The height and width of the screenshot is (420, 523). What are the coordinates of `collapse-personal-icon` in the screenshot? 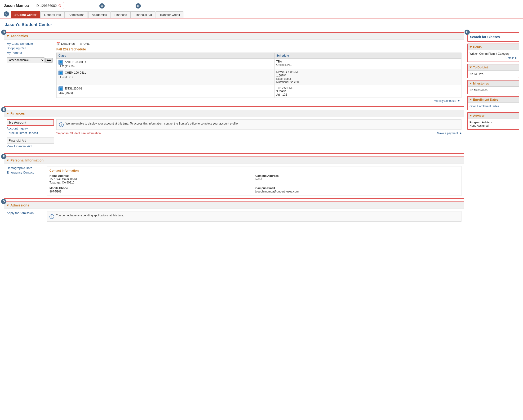 It's located at (8, 160).